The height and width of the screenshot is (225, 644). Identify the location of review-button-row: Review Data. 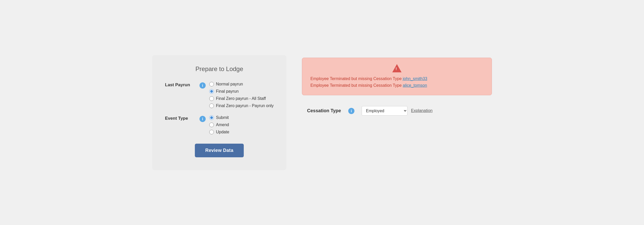
(219, 150).